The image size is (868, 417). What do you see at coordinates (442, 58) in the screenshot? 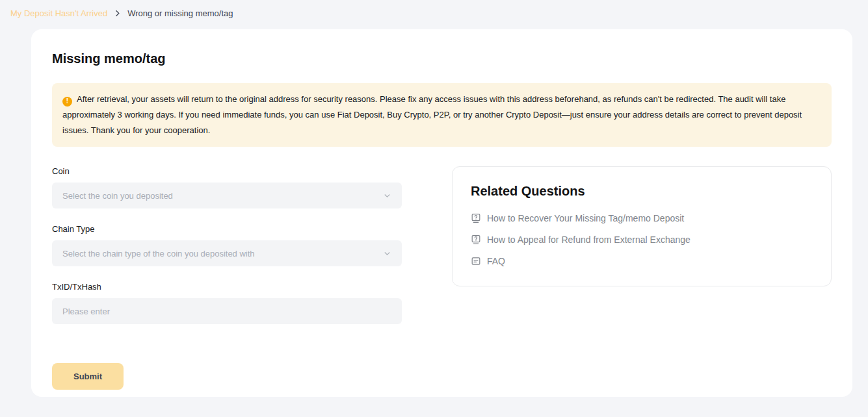
I see `page-title: Missing memo/tag` at bounding box center [442, 58].